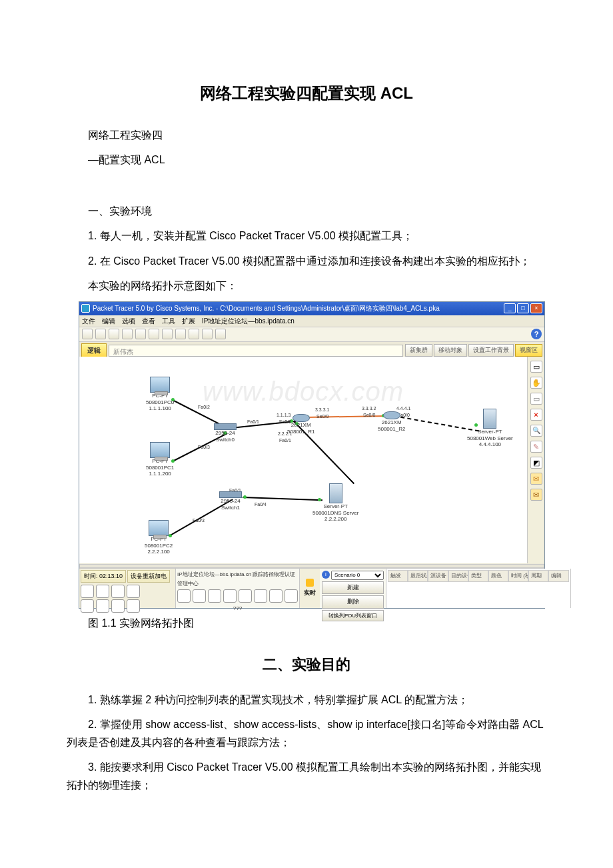 The image size is (613, 868). Describe the element at coordinates (118, 606) in the screenshot. I see `device-category-wan-icon` at that location.